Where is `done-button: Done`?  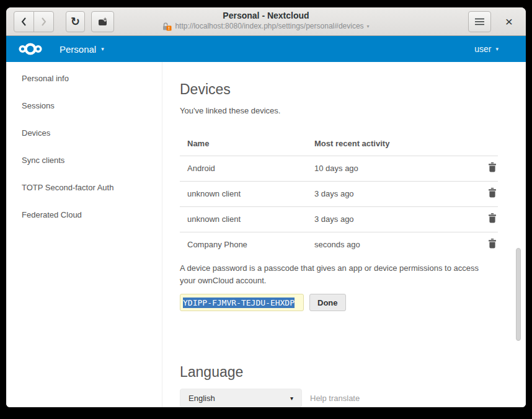 done-button: Done is located at coordinates (327, 302).